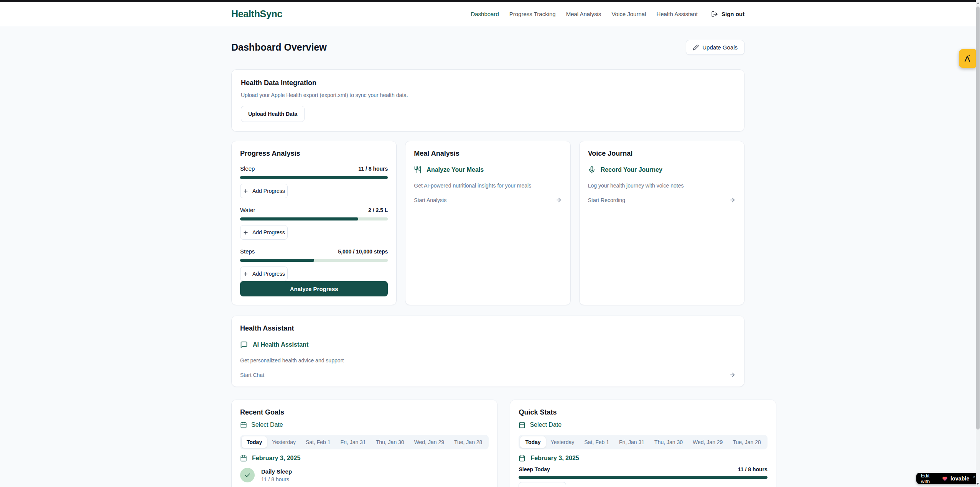 The height and width of the screenshot is (487, 980). Describe the element at coordinates (257, 14) in the screenshot. I see `app-logo: HealthSync` at that location.